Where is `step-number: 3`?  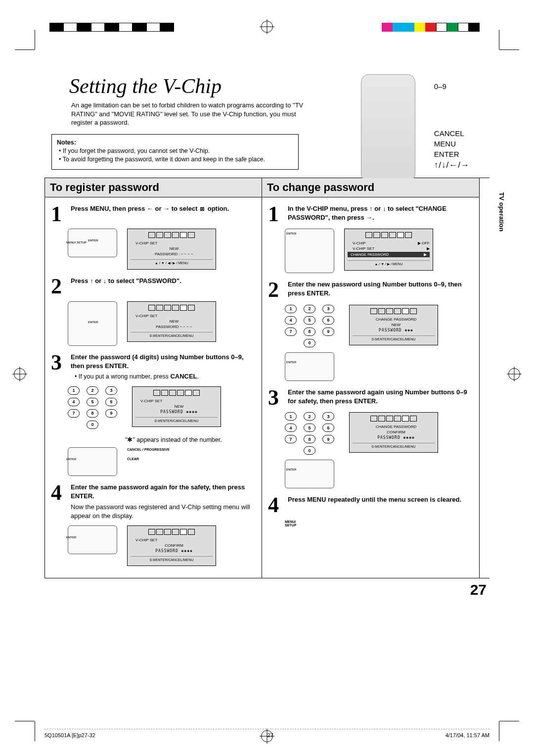 step-number: 3 is located at coordinates (58, 367).